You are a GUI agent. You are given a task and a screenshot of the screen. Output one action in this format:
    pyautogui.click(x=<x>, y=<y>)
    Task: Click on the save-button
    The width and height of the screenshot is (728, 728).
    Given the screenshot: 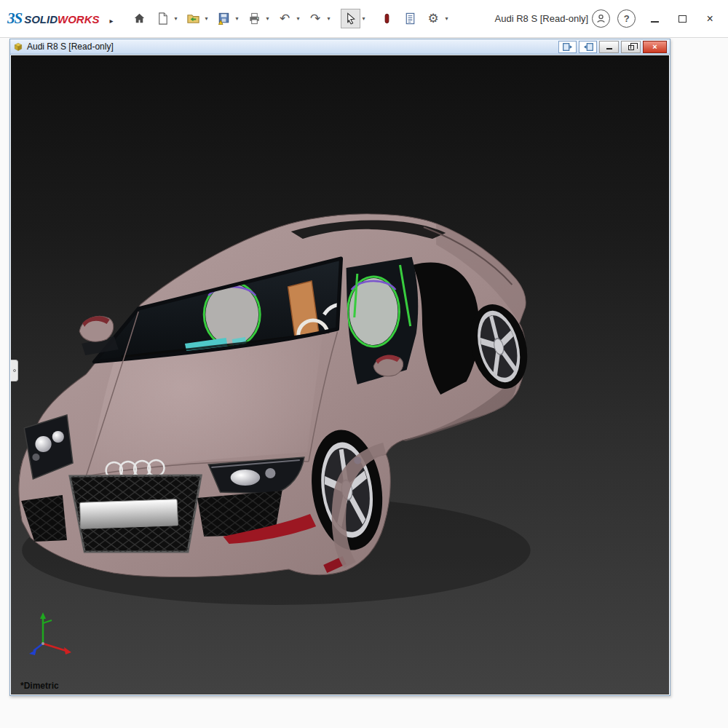 What is the action you would take?
    pyautogui.click(x=224, y=19)
    